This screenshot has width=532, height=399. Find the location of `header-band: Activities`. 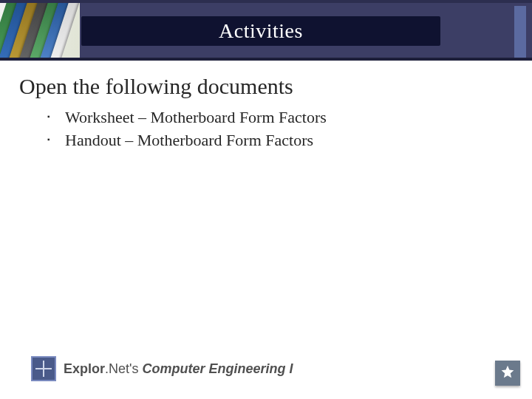

header-band: Activities is located at coordinates (266, 29).